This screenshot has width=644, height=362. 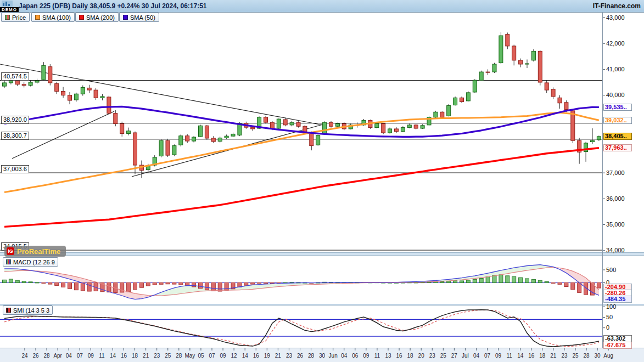 What do you see at coordinates (7, 3) in the screenshot?
I see `app-logo-icon` at bounding box center [7, 3].